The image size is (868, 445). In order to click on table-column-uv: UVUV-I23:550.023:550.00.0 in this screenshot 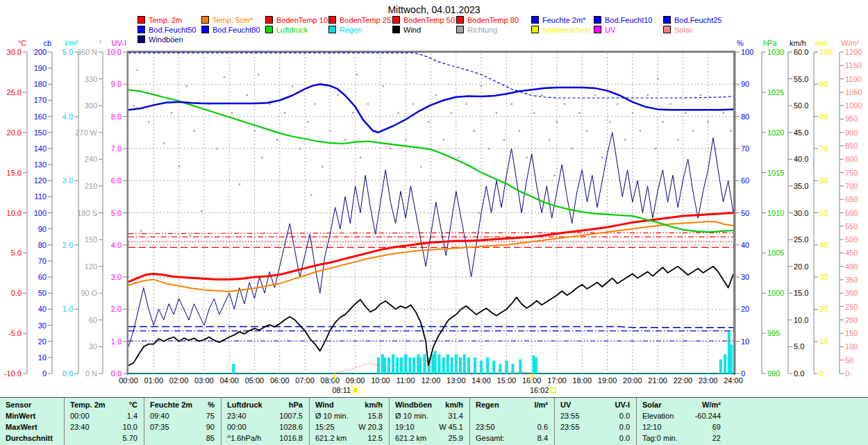, I will do `click(595, 421)`.